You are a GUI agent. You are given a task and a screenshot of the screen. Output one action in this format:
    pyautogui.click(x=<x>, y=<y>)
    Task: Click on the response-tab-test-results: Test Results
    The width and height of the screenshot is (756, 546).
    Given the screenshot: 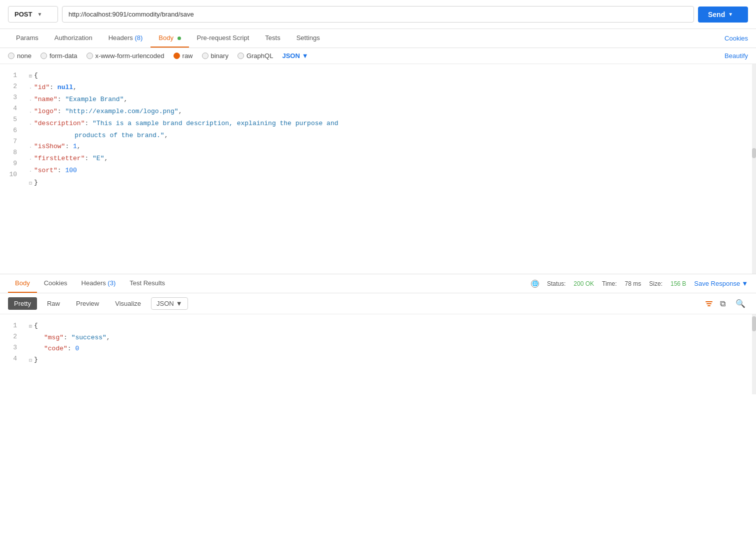 What is the action you would take?
    pyautogui.click(x=147, y=283)
    